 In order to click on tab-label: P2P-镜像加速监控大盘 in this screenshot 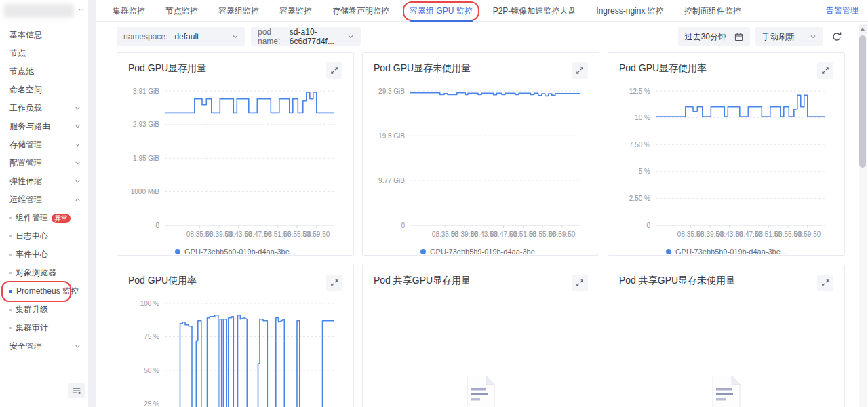, I will do `click(534, 11)`.